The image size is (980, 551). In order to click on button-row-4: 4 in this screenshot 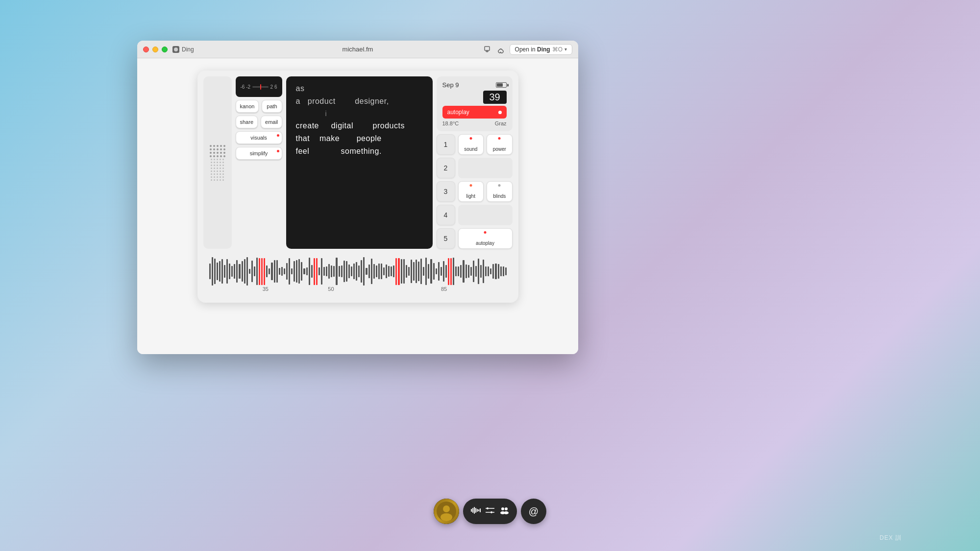, I will do `click(474, 215)`.